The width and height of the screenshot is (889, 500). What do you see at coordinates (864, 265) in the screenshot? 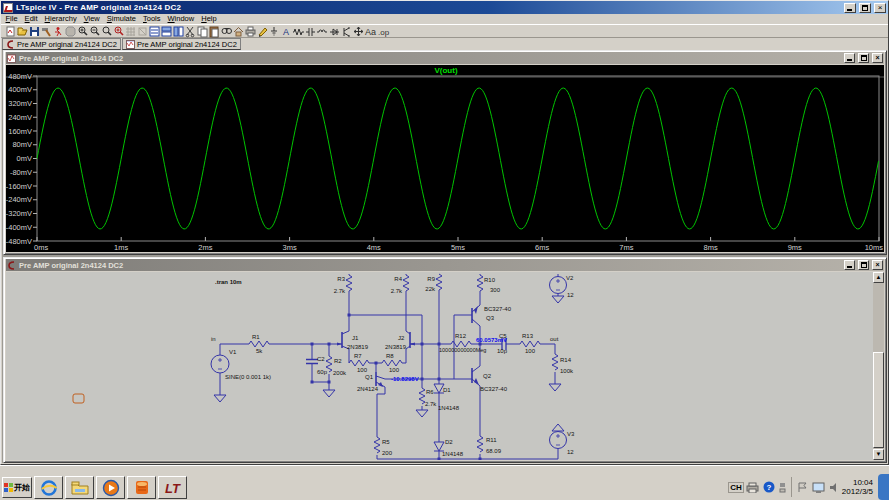
I see `schematic-maximize-button` at bounding box center [864, 265].